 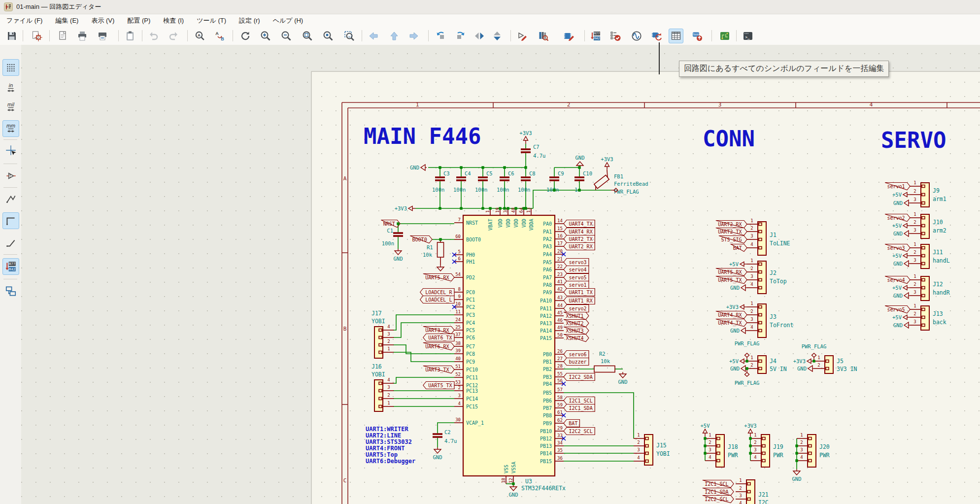 I want to click on toolbar-nav-back-button, so click(x=373, y=36).